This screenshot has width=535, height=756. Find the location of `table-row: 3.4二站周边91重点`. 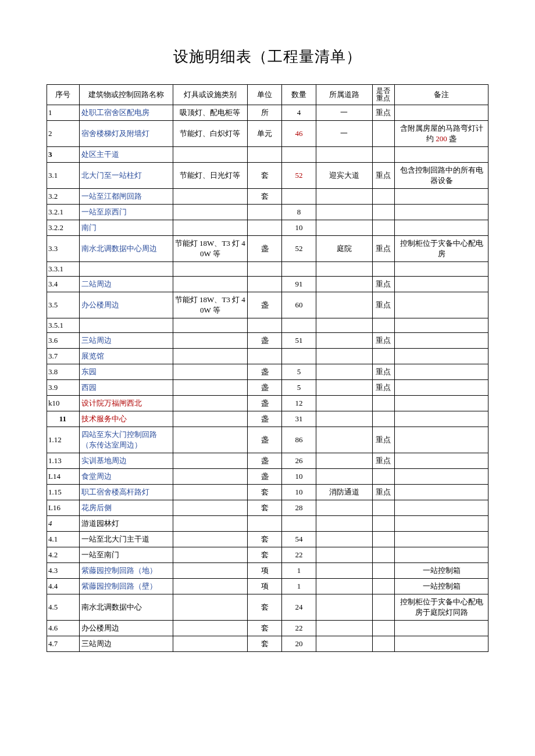

table-row: 3.4二站周边91重点 is located at coordinates (268, 285).